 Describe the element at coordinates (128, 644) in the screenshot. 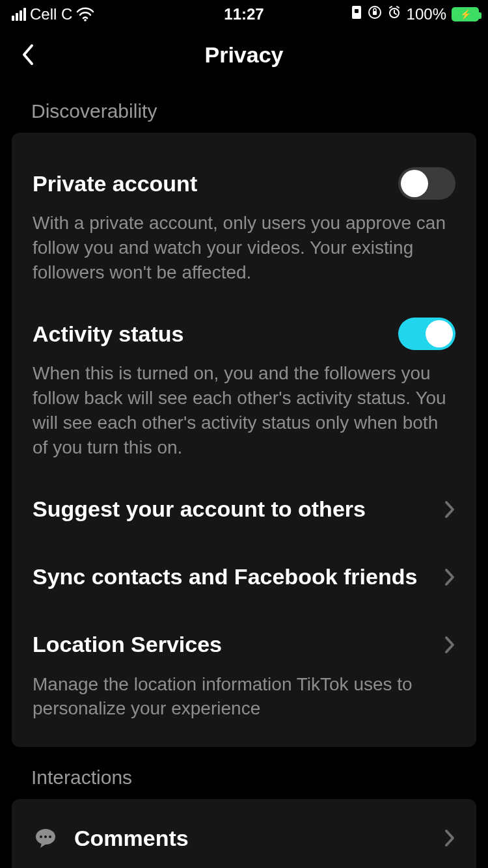

I see `location-services-title: Location Services` at that location.